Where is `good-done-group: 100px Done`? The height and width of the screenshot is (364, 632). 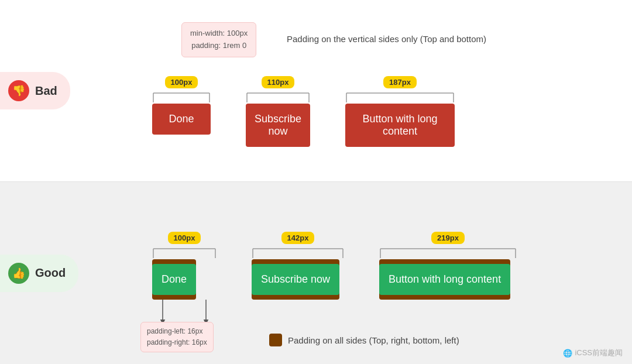
good-done-group: 100px Done is located at coordinates (184, 280).